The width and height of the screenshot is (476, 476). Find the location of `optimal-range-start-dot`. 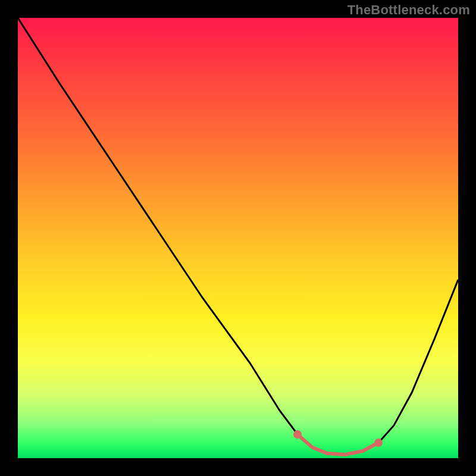

optimal-range-start-dot is located at coordinates (298, 434).